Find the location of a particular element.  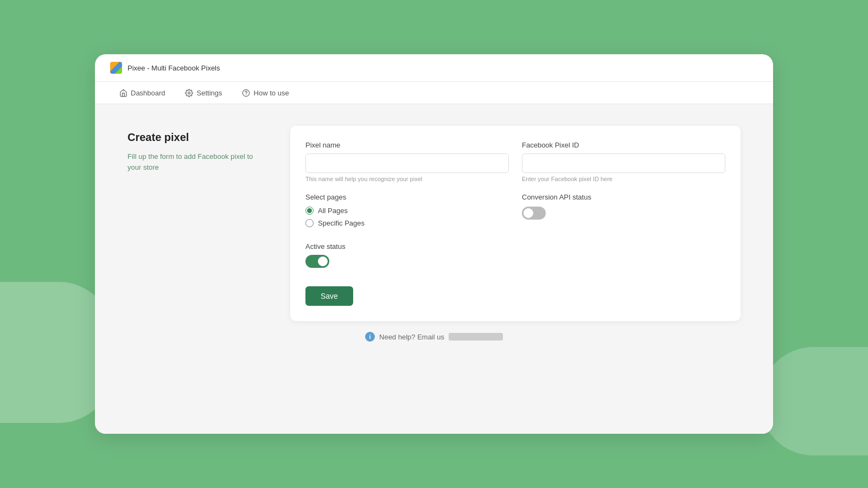

create-pixel-title: Create pixel is located at coordinates (193, 138).